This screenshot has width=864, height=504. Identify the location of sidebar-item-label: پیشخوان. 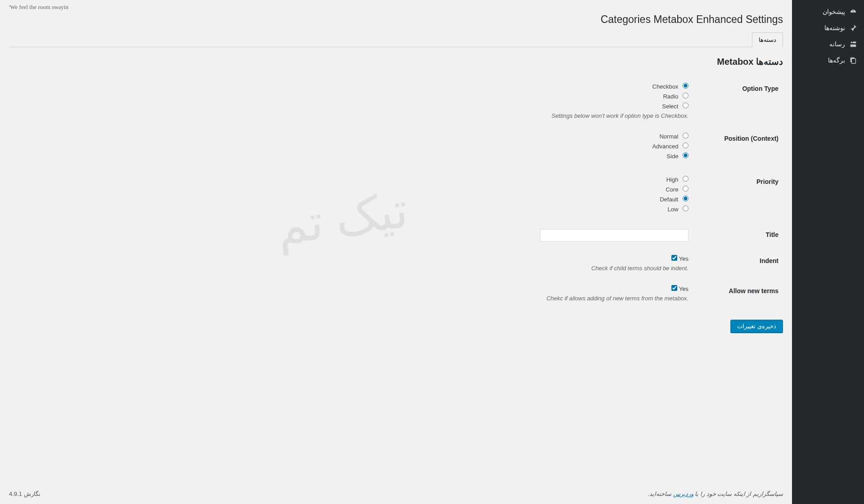
(834, 12).